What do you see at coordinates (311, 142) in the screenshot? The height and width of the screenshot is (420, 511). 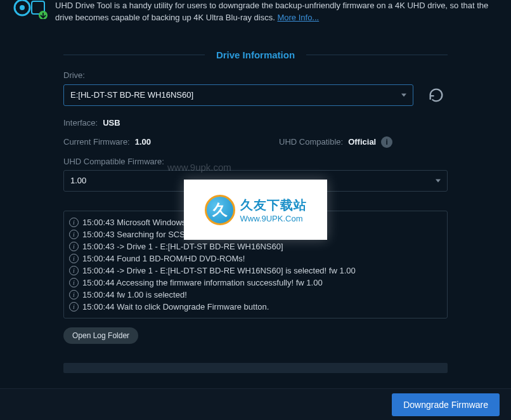 I see `uhd-compatible-label: UHD Compatible:` at bounding box center [311, 142].